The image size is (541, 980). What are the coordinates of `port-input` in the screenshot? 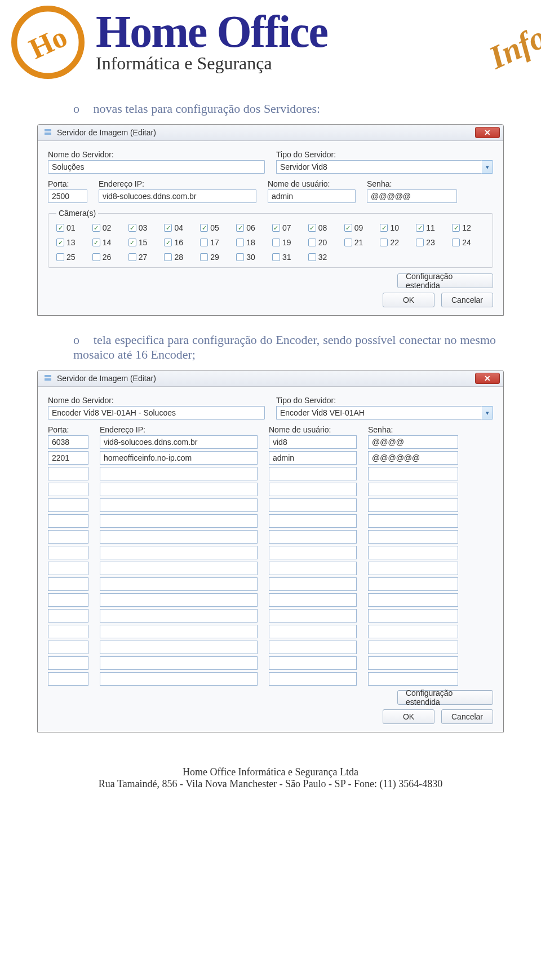 It's located at (68, 196).